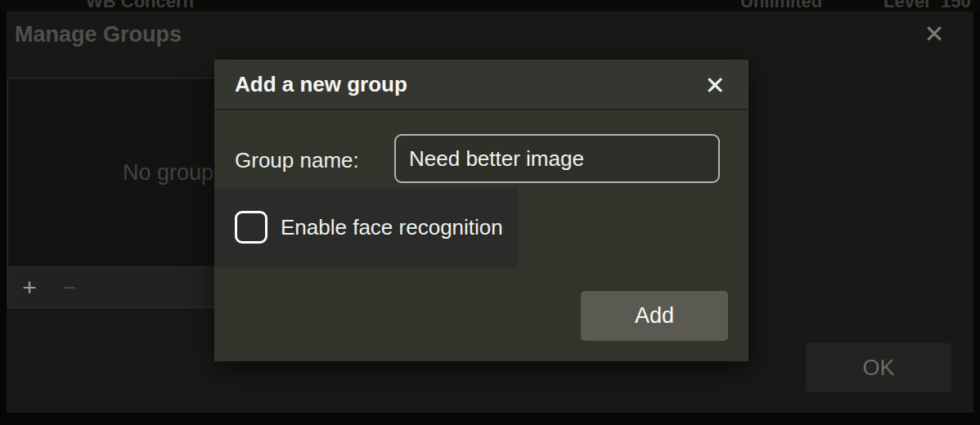 The image size is (980, 425). What do you see at coordinates (392, 227) in the screenshot?
I see `face-recognition-label: Enable face recognition` at bounding box center [392, 227].